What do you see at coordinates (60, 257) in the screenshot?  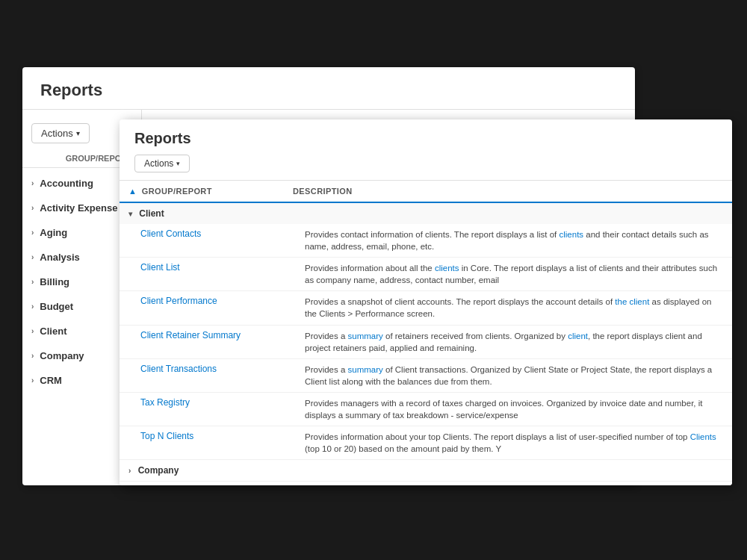 I see `sidebar-item-label: Analysis` at bounding box center [60, 257].